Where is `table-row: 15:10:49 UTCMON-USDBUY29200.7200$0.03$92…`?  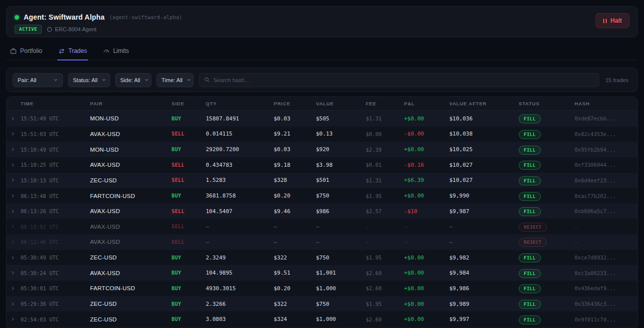 table-row: 15:10:49 UTCMON-USDBUY29200.7200$0.03$92… is located at coordinates (322, 149).